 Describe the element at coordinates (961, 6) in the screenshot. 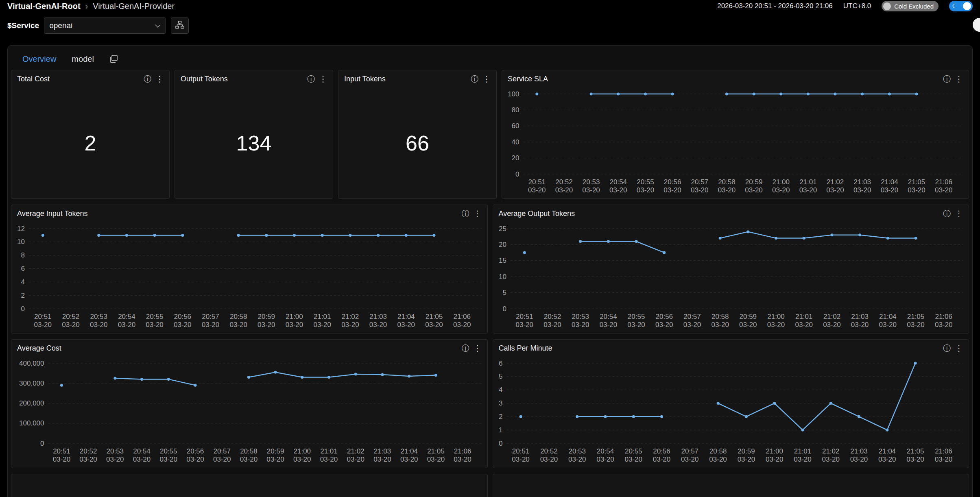

I see `theme-toggle: ☾` at that location.